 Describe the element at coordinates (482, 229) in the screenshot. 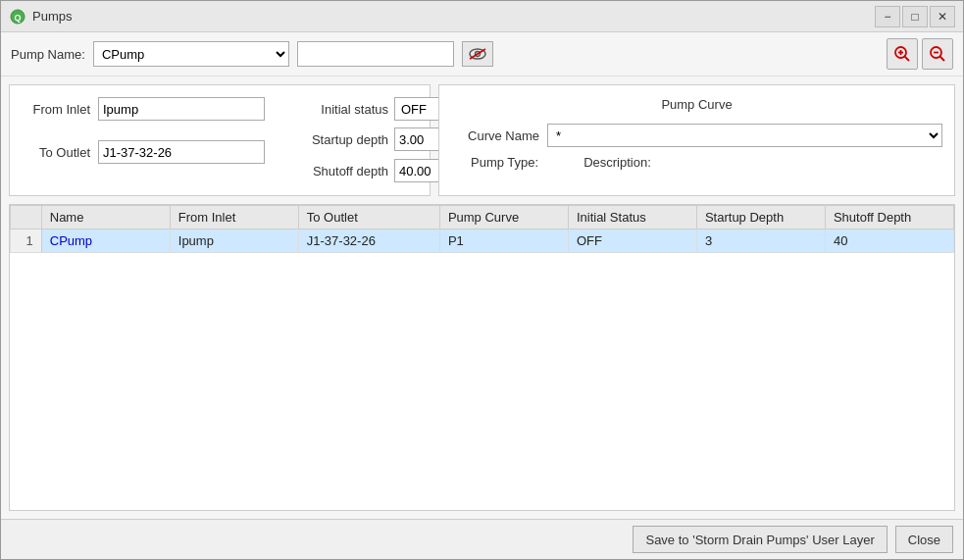

I see `pumps-table: Name From Inlet To Outlet Pump Curve Ini` at that location.